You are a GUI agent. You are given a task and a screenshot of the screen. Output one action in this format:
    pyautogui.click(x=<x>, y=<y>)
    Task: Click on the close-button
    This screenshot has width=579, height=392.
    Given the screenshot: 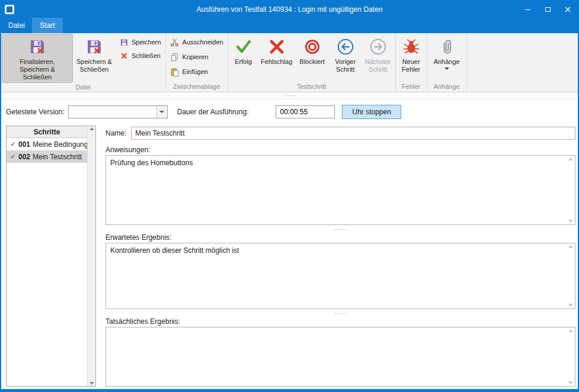 What is the action you would take?
    pyautogui.click(x=568, y=9)
    